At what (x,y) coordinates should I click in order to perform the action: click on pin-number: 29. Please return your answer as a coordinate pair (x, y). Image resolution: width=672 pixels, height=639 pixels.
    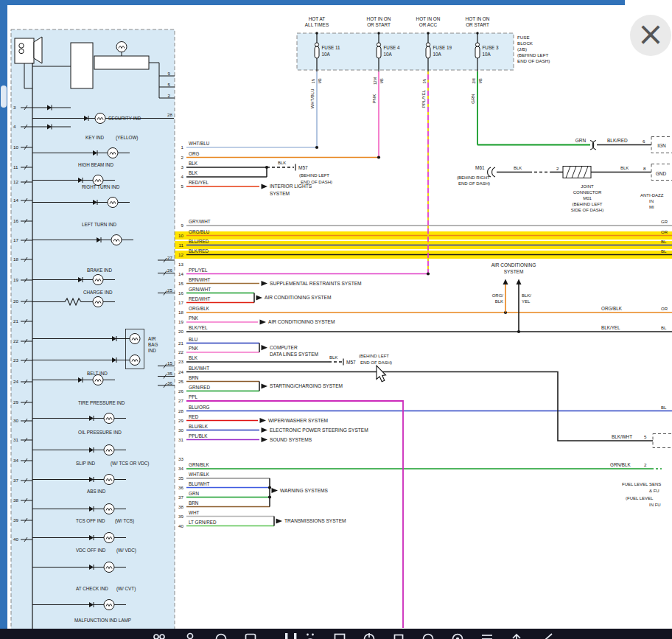
    Looking at the image, I should click on (16, 402).